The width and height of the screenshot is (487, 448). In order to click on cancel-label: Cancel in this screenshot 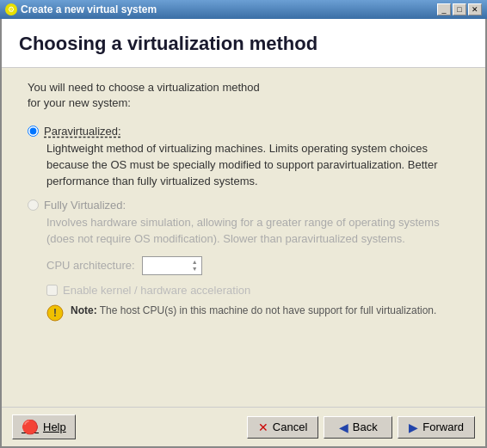, I will do `click(290, 427)`.